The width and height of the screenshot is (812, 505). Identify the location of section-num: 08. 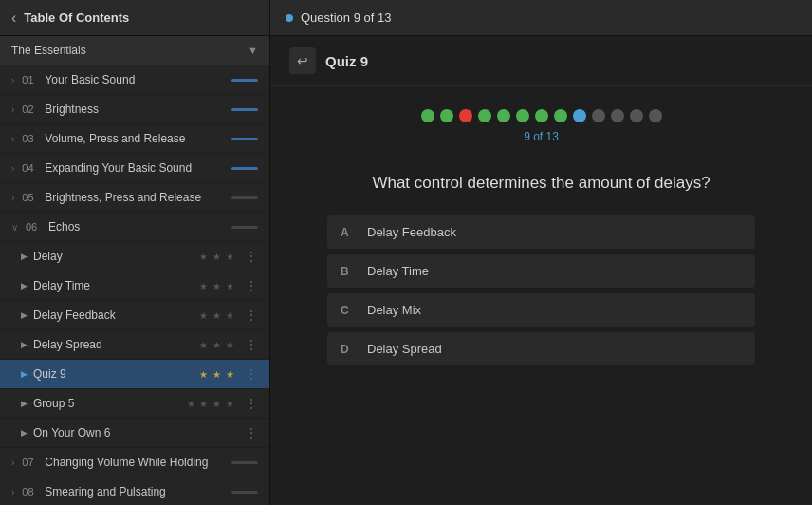
(30, 492).